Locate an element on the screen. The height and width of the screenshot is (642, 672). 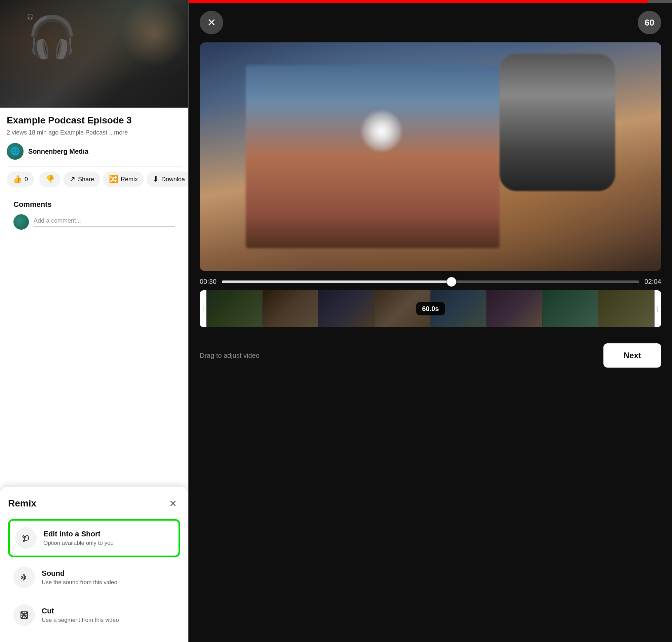
drag-hint: Drag to adjust video is located at coordinates (230, 356).